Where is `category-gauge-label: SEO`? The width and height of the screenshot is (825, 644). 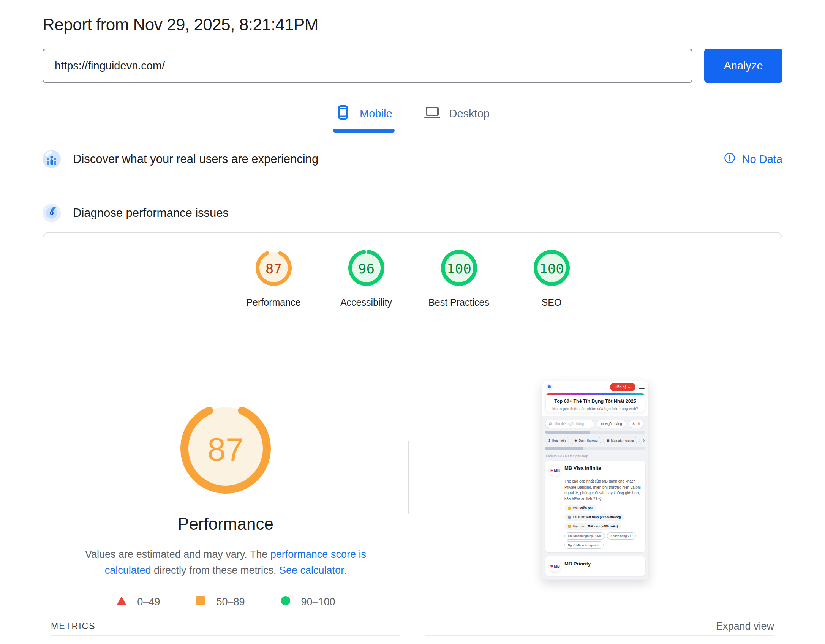
category-gauge-label: SEO is located at coordinates (552, 302).